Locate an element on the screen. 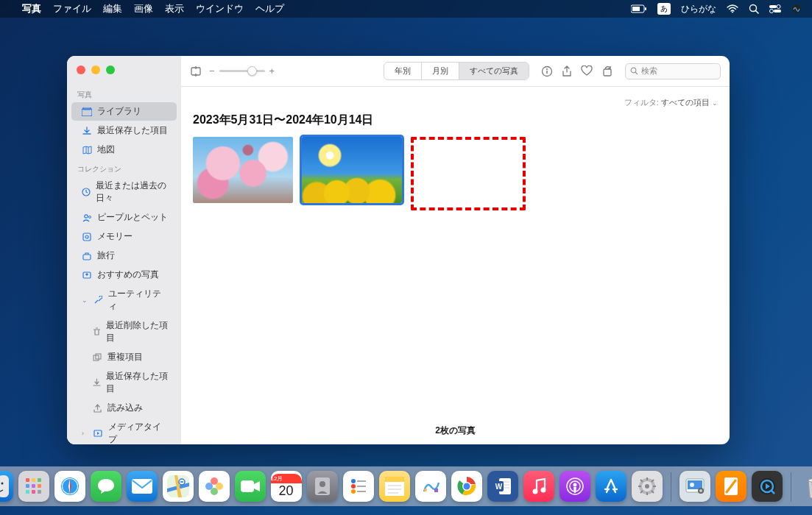 This screenshot has width=812, height=515. dock-photos is located at coordinates (214, 486).